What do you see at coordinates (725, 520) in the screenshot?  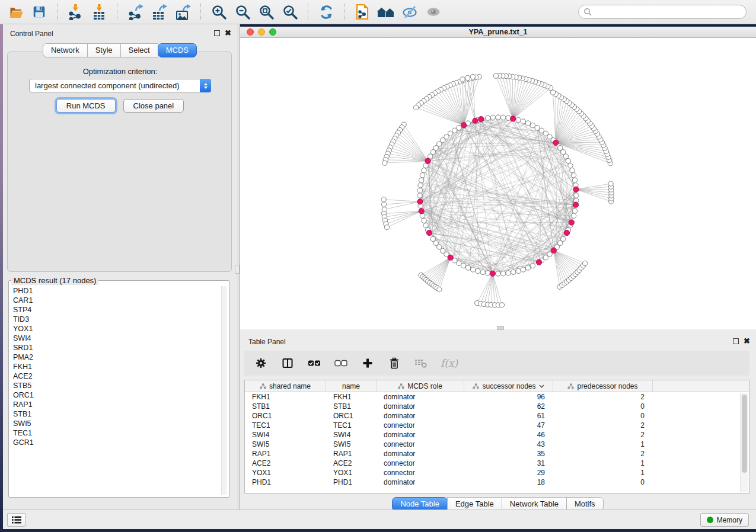 I see `memory-button: Memory` at bounding box center [725, 520].